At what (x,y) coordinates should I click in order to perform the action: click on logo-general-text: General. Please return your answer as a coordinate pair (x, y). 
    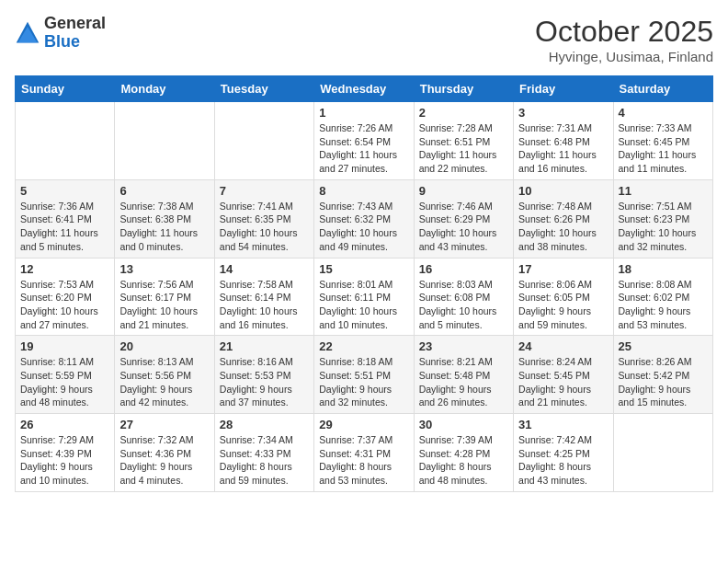
    Looking at the image, I should click on (75, 24).